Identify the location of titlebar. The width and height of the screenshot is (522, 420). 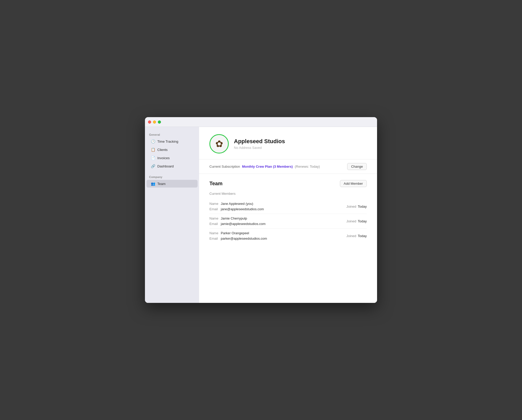
(261, 122).